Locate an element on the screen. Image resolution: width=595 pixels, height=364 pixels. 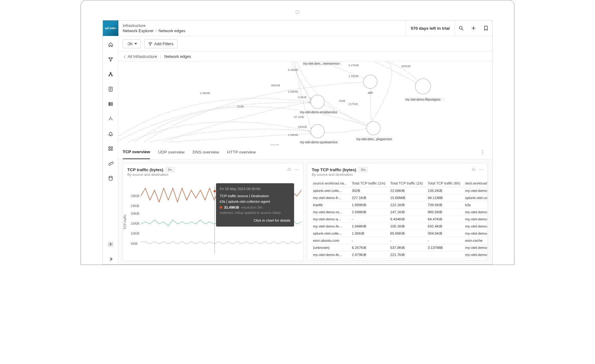
table-cell: 3.137MiB is located at coordinates (444, 248).